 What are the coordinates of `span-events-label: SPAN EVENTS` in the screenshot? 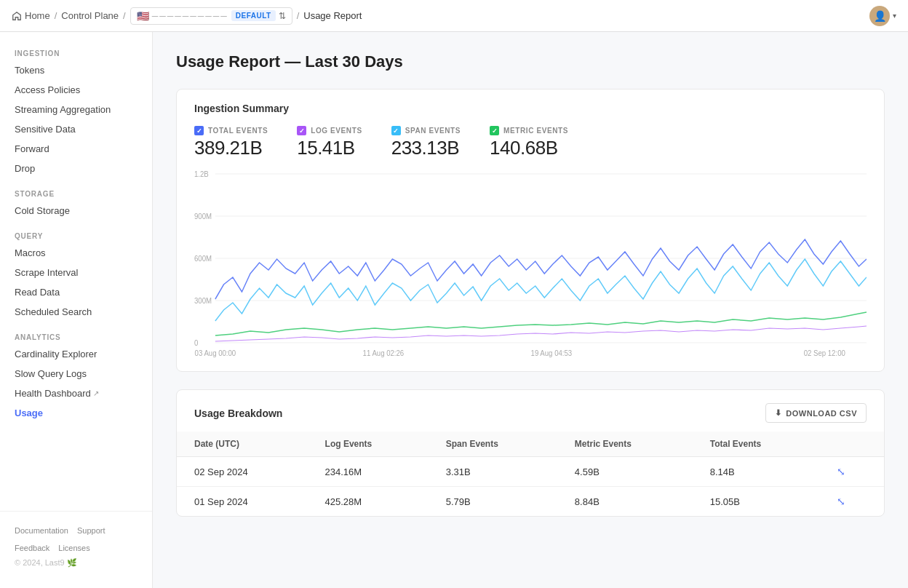 It's located at (433, 131).